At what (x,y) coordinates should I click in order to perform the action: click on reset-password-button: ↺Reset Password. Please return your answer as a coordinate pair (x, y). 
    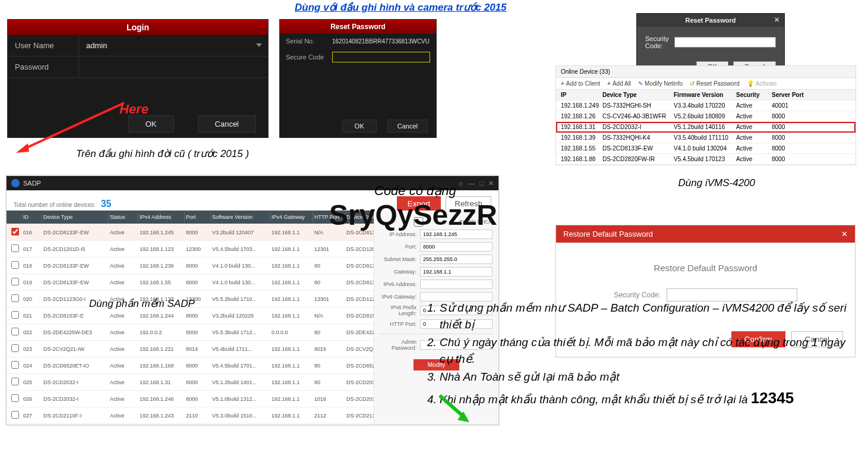
    Looking at the image, I should click on (715, 83).